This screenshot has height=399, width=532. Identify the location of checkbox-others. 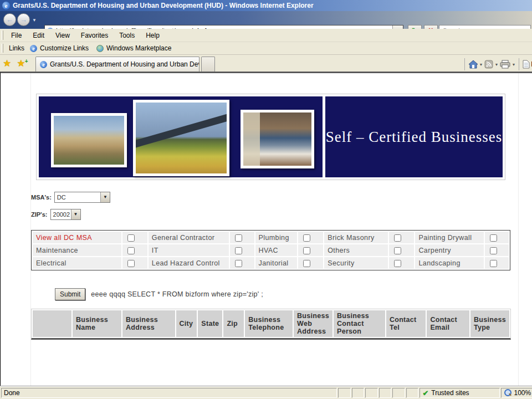
(398, 250).